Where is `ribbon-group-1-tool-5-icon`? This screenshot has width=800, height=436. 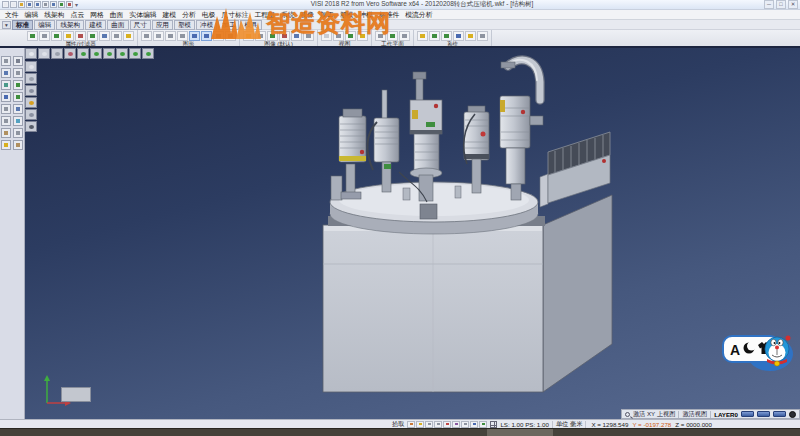 ribbon-group-1-tool-5-icon is located at coordinates (206, 36).